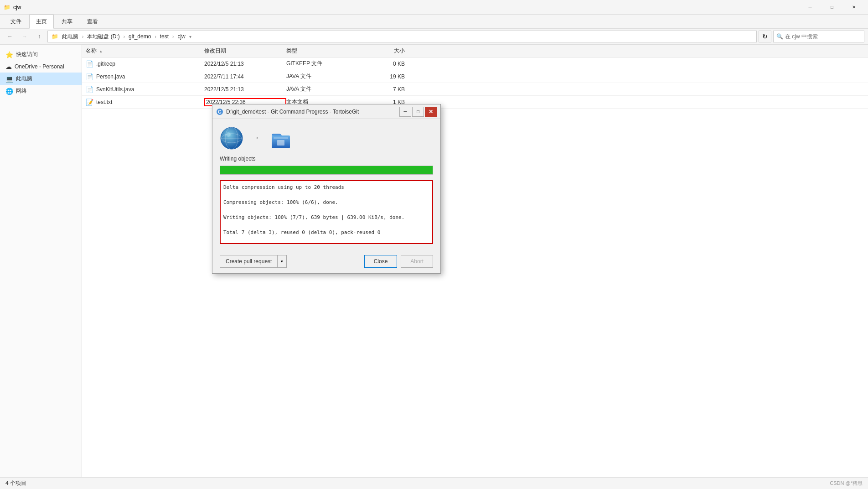 This screenshot has height=489, width=868. What do you see at coordinates (475, 89) in the screenshot?
I see `table-row: 📄 SvnKitUtils.java 2022/12/5 21:13 JAVA …` at bounding box center [475, 89].